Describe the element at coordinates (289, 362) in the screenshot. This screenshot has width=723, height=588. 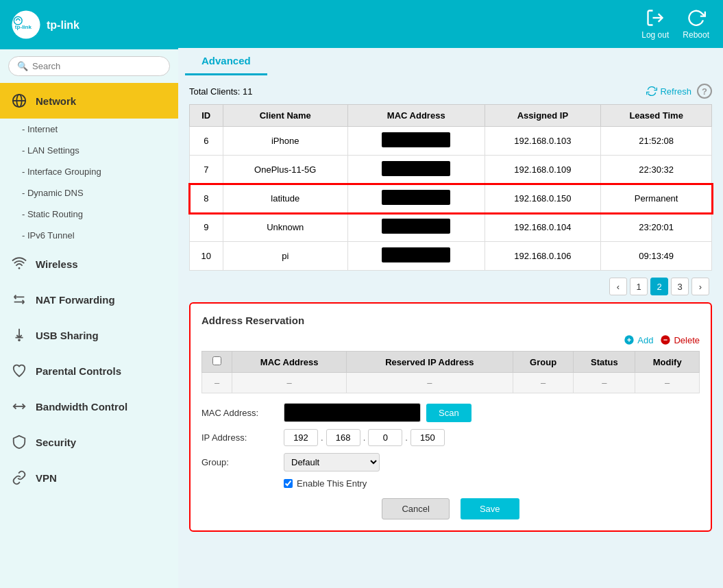
I see `col-mac-res: MAC Address` at that location.